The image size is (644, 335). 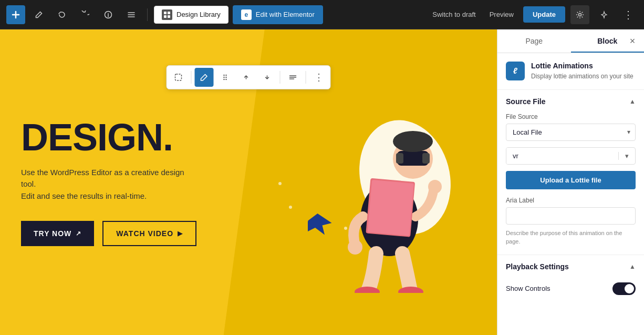 What do you see at coordinates (293, 77) in the screenshot?
I see `align-button` at bounding box center [293, 77].